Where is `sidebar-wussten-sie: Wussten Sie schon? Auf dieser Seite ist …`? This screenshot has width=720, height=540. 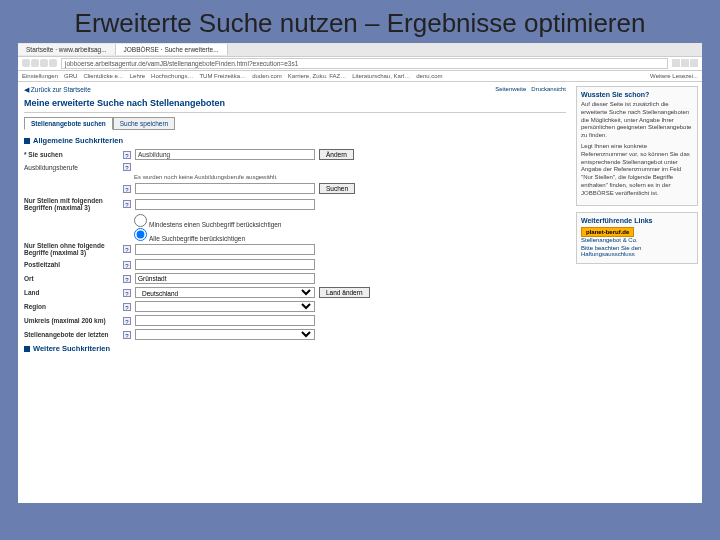 sidebar-wussten-sie: Wussten Sie schon? Auf dieser Seite ist … is located at coordinates (637, 146).